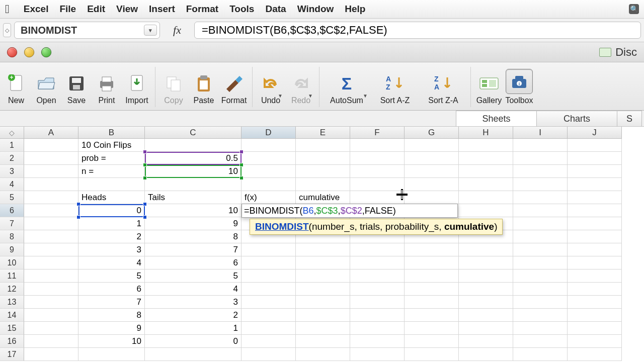 This screenshot has width=644, height=362. I want to click on cell-i15, so click(540, 328).